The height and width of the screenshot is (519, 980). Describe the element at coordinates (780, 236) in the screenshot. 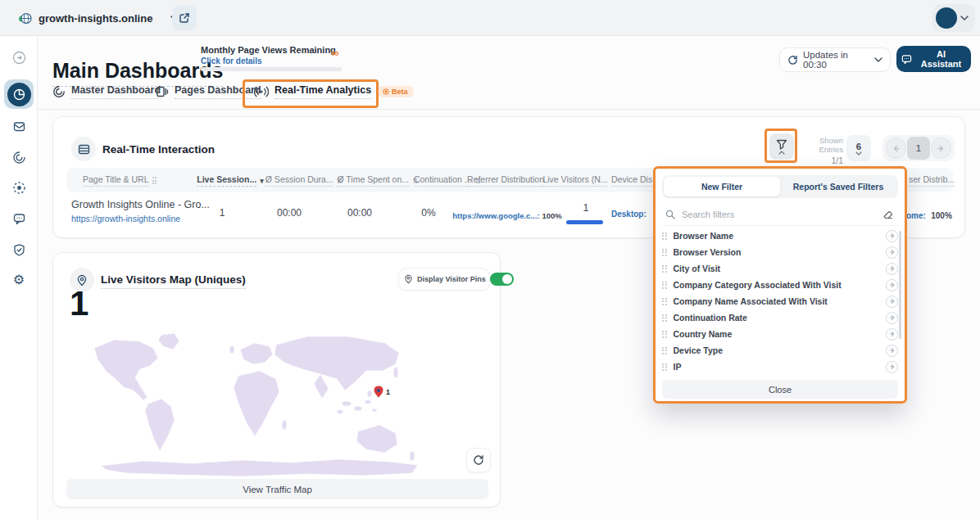

I see `filter-item-browser-name: Browser Name` at that location.